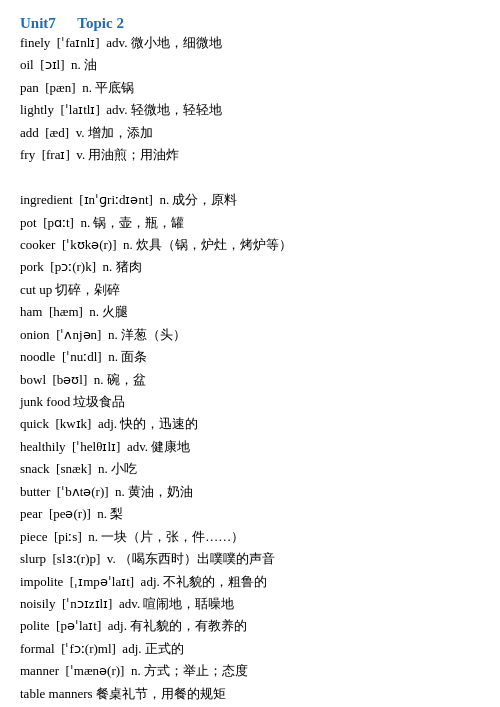 The image size is (500, 707). Describe the element at coordinates (30, 88) in the screenshot. I see `word-term: pan` at that location.